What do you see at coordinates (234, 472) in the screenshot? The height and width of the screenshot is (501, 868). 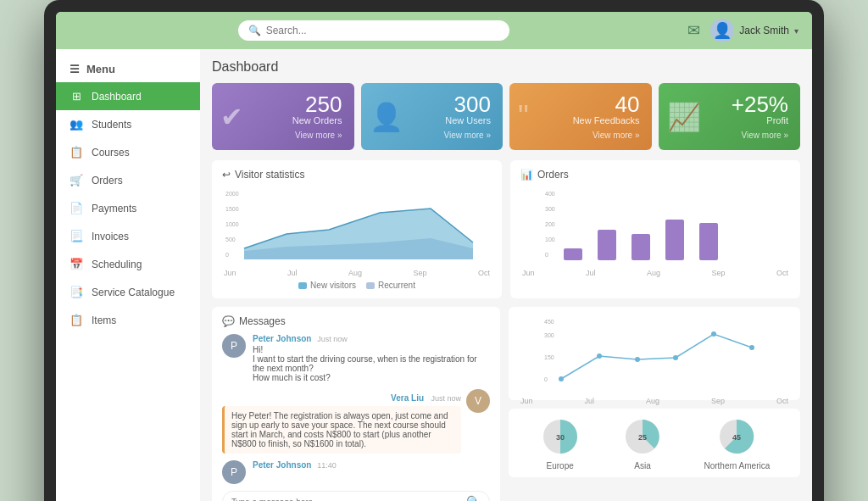 I see `msg-avatar-peter2: P` at bounding box center [234, 472].